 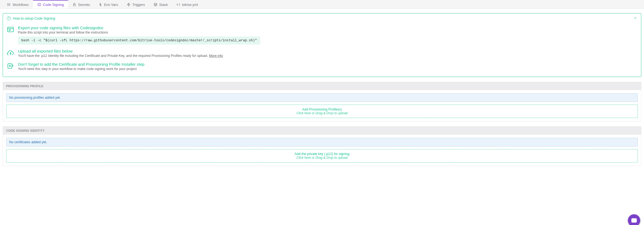 I want to click on identity-dropzone: Add the private key (.p12) for signing C…, so click(x=322, y=156).